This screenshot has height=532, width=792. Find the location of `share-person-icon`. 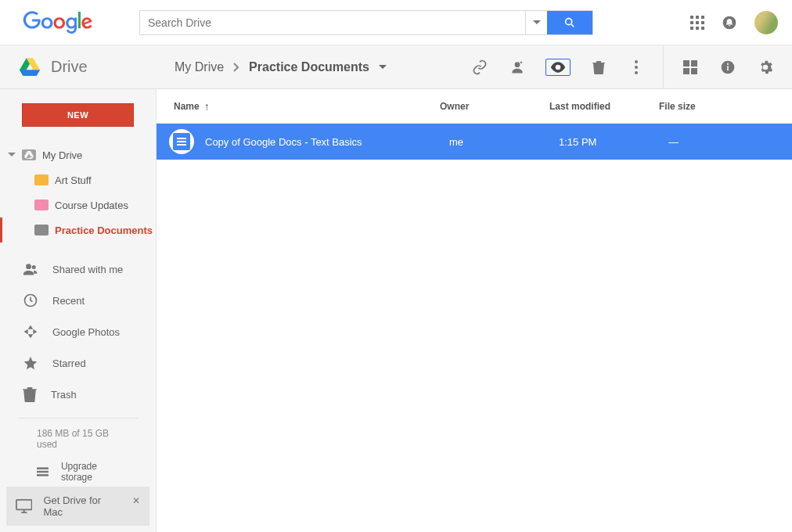

share-person-icon is located at coordinates (517, 67).